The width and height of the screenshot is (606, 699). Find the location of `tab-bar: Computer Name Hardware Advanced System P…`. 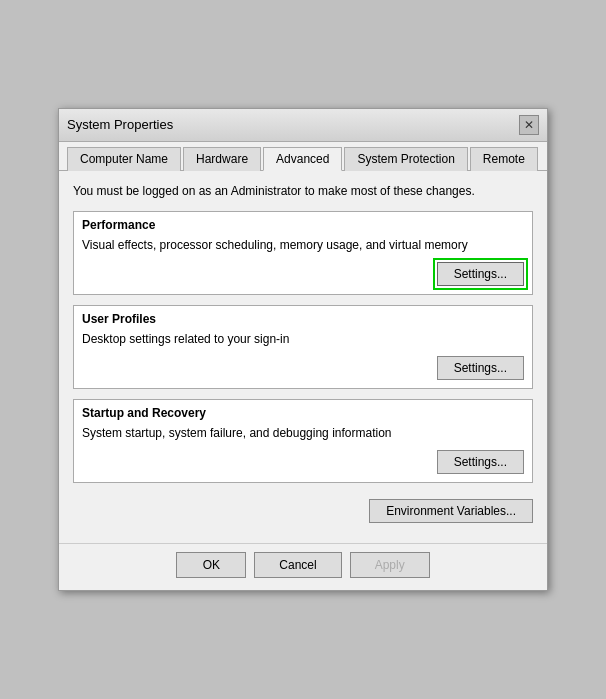

tab-bar: Computer Name Hardware Advanced System P… is located at coordinates (303, 156).